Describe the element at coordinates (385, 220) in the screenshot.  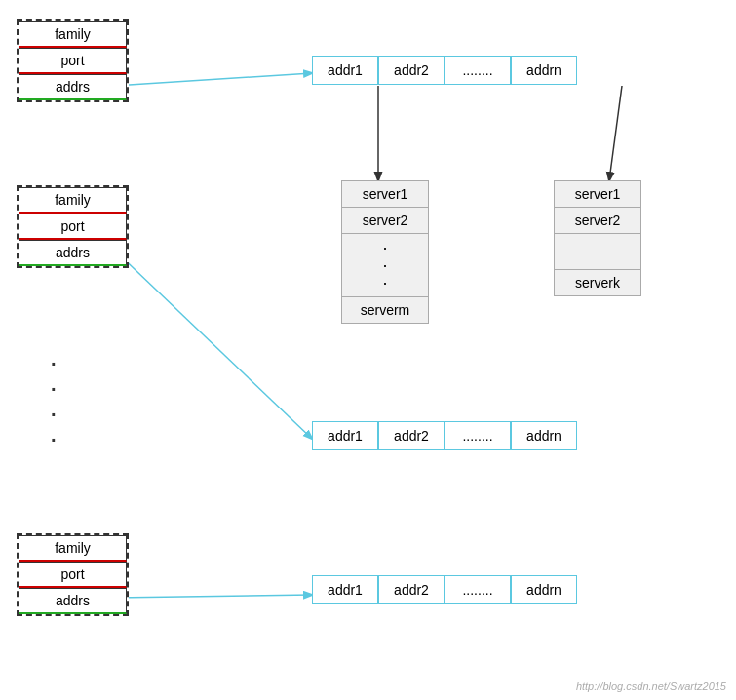
I see `srv1-cell2: server2` at that location.